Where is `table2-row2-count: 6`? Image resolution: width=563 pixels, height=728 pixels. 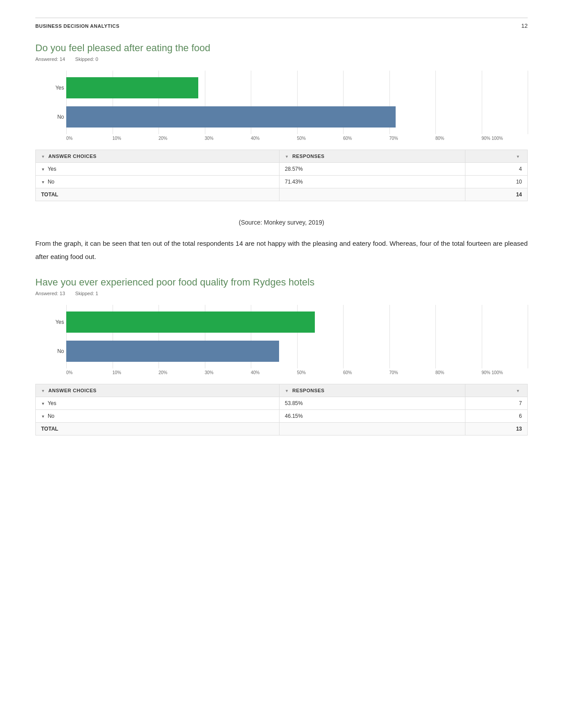 table2-row2-count: 6 is located at coordinates (496, 417).